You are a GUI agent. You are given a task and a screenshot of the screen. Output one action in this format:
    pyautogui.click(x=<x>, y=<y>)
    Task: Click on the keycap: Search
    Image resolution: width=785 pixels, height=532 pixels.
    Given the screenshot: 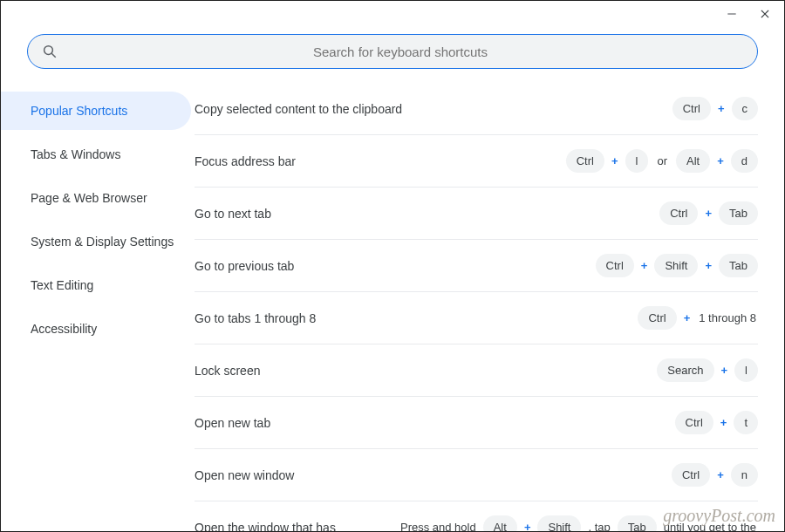 What is the action you would take?
    pyautogui.click(x=686, y=370)
    